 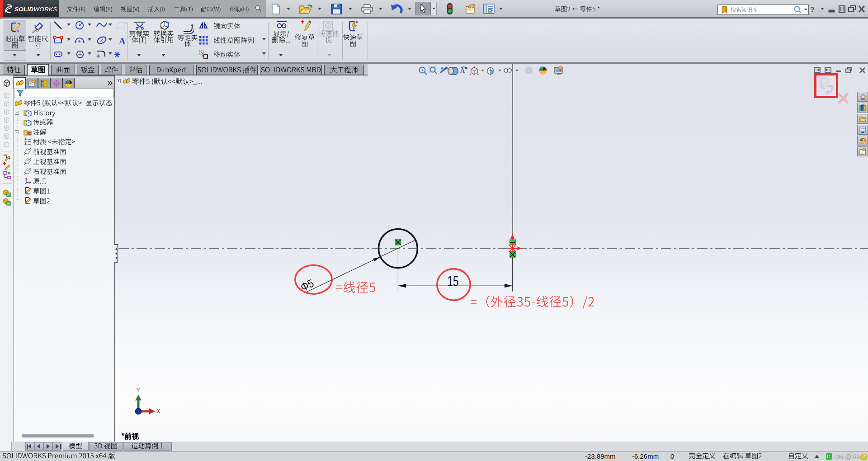 I want to click on svg-text: Φ5, so click(x=307, y=285).